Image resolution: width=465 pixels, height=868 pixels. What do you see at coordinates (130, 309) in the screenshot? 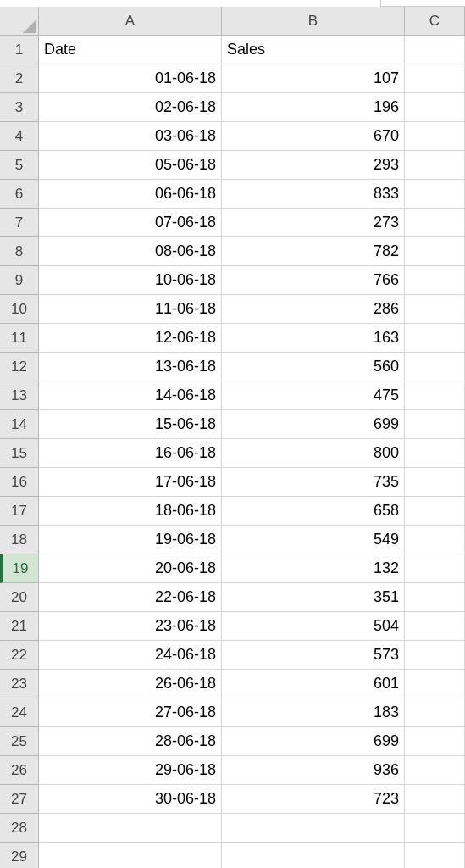
I see `cell-A10: 11-06-18` at bounding box center [130, 309].